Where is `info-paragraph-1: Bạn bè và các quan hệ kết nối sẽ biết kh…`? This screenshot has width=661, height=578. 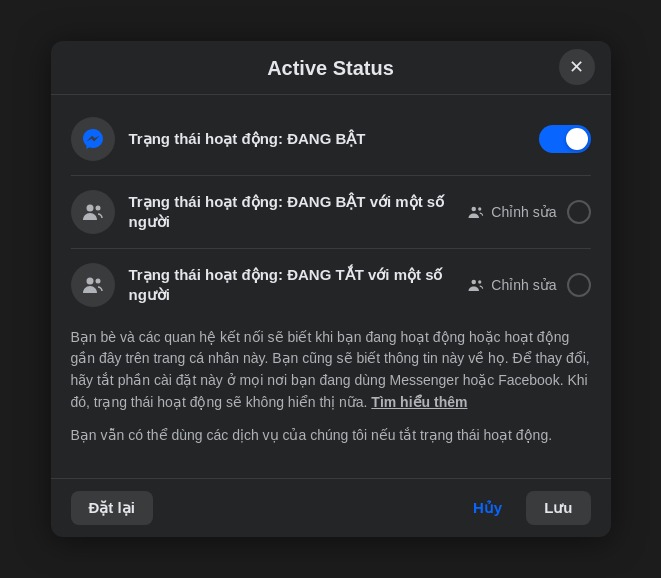
info-paragraph-1: Bạn bè và các quan hệ kết nối sẽ biết kh… is located at coordinates (331, 370).